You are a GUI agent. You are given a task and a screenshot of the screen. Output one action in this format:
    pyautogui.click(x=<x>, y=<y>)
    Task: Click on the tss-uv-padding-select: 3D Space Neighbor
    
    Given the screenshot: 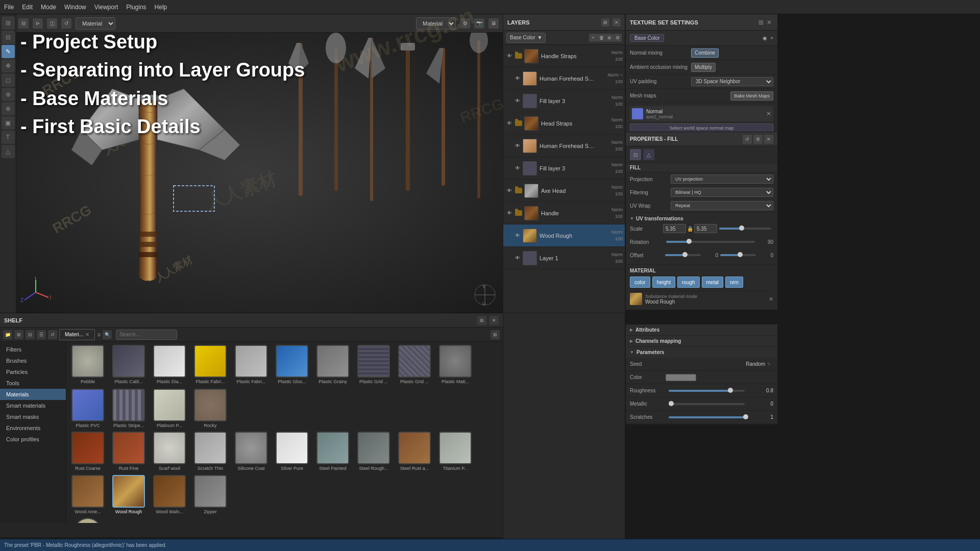 What is the action you would take?
    pyautogui.click(x=732, y=82)
    